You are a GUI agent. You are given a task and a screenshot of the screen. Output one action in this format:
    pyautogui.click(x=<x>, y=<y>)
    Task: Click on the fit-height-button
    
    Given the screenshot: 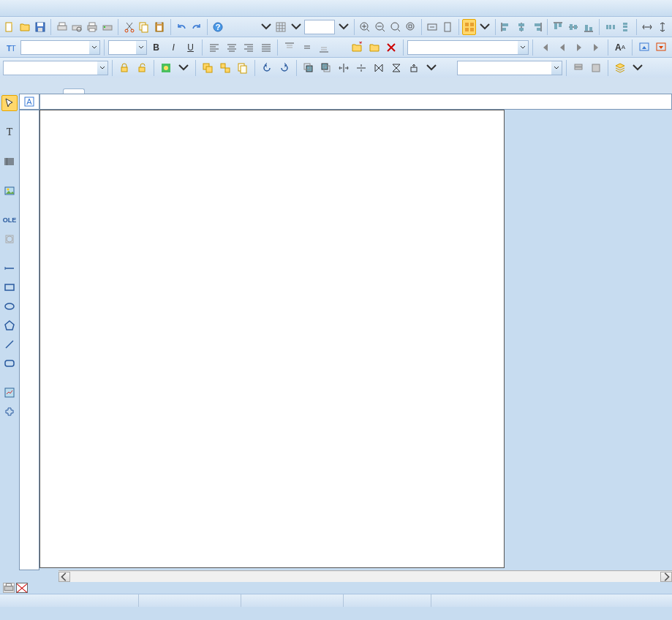 What is the action you would take?
    pyautogui.click(x=448, y=27)
    